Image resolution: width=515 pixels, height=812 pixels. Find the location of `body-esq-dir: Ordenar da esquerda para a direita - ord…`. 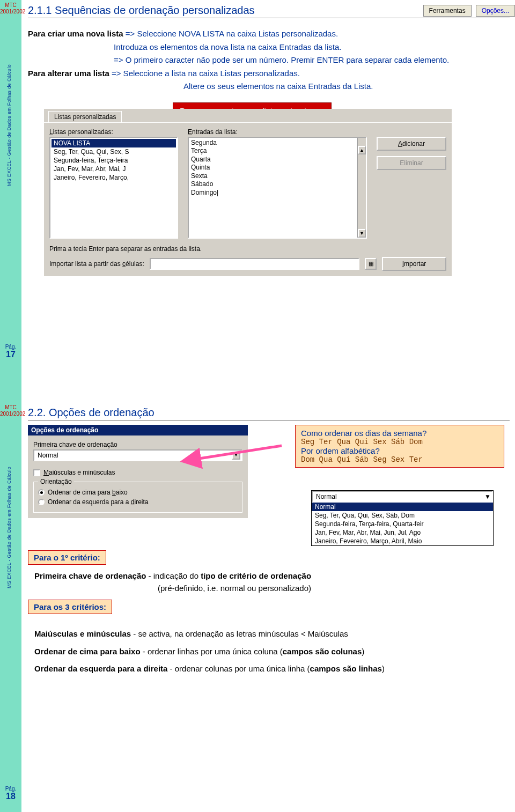

body-esq-dir: Ordenar da esquerda para a direita - ord… is located at coordinates (268, 669).